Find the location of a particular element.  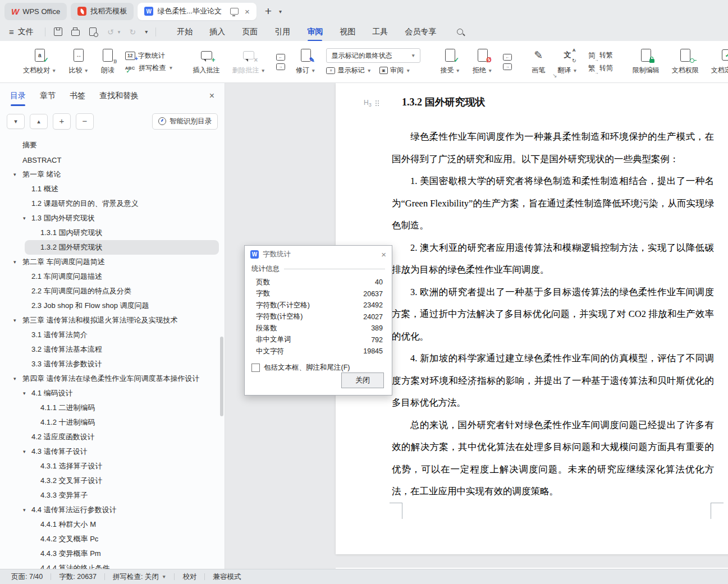

next-change-icon: → is located at coordinates (507, 67).